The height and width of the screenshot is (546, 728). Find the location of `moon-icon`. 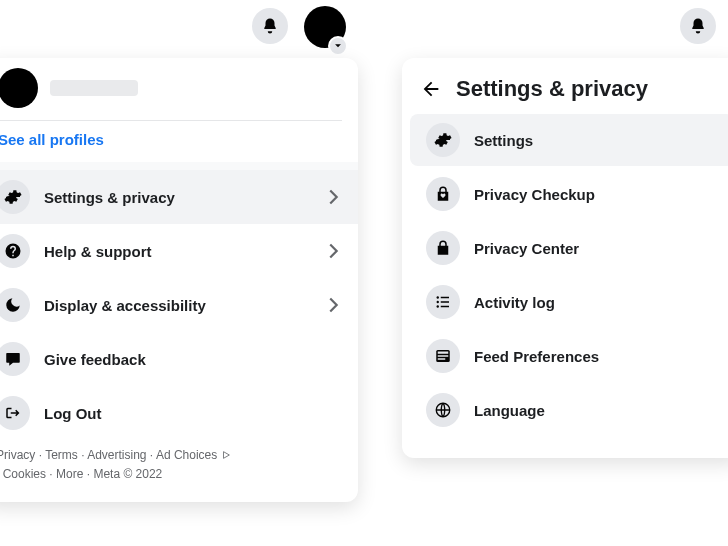

moon-icon is located at coordinates (15, 305).